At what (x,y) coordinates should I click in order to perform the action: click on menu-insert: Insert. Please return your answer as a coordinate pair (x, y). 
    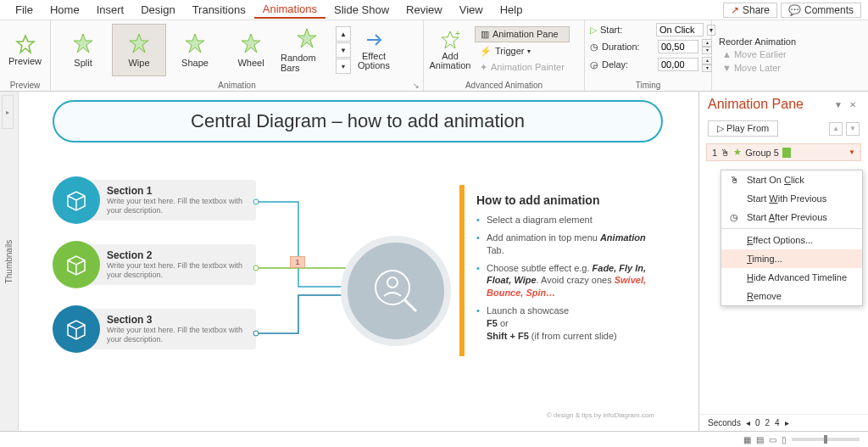
    Looking at the image, I should click on (110, 10).